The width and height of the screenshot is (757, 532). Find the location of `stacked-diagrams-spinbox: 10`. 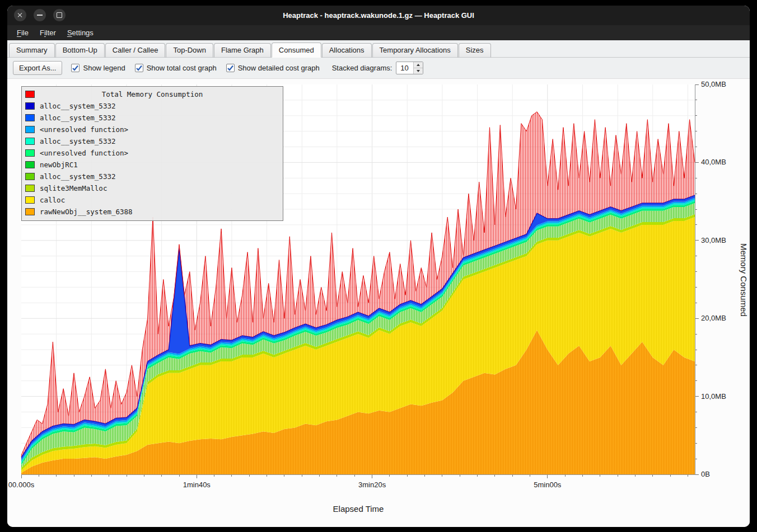

stacked-diagrams-spinbox: 10 is located at coordinates (410, 68).